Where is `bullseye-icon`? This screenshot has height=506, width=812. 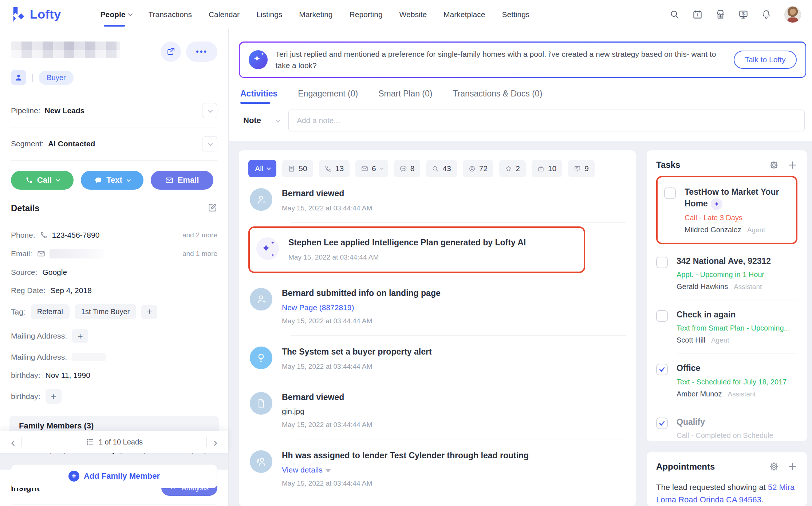 bullseye-icon is located at coordinates (472, 169).